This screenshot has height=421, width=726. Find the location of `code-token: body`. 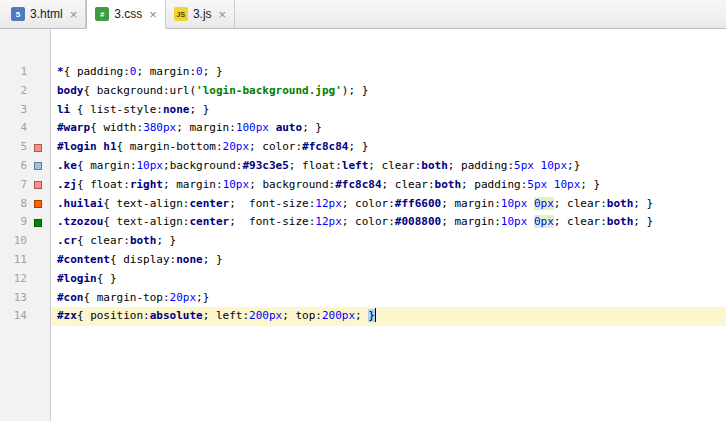

code-token: body is located at coordinates (70, 90).